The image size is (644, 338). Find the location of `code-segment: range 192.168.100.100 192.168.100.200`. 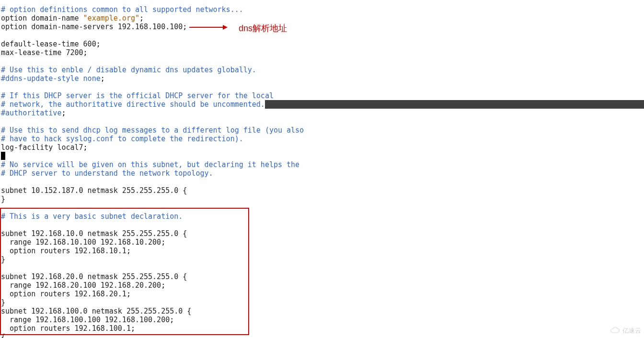

code-segment: range 192.168.100.100 192.168.100.200 is located at coordinates (85, 320).